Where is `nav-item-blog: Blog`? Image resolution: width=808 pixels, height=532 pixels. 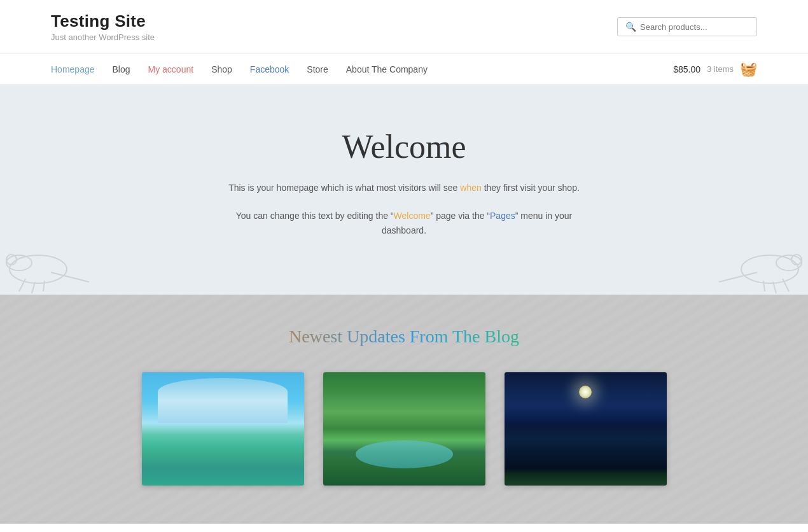
nav-item-blog: Blog is located at coordinates (122, 69).